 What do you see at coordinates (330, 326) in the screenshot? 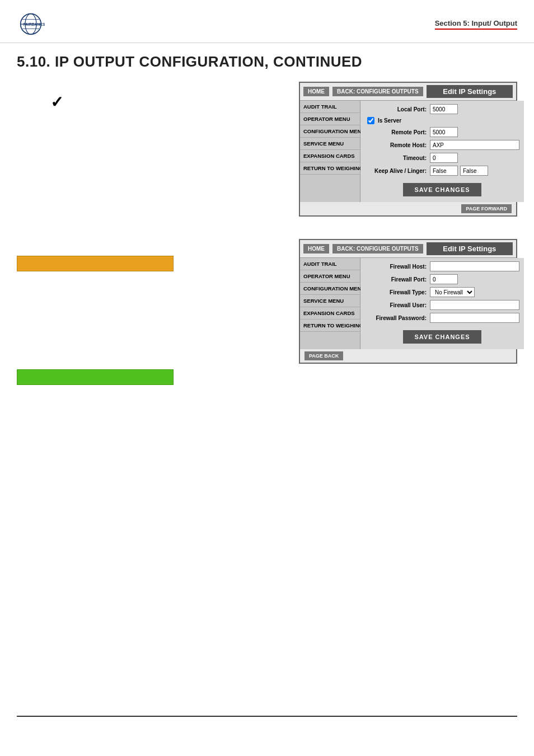
I see `sidebar2-item-return: RETURN TO WEIGHING` at bounding box center [330, 326].